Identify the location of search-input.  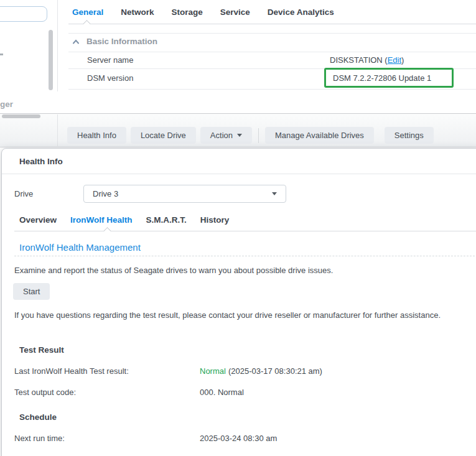
(24, 14).